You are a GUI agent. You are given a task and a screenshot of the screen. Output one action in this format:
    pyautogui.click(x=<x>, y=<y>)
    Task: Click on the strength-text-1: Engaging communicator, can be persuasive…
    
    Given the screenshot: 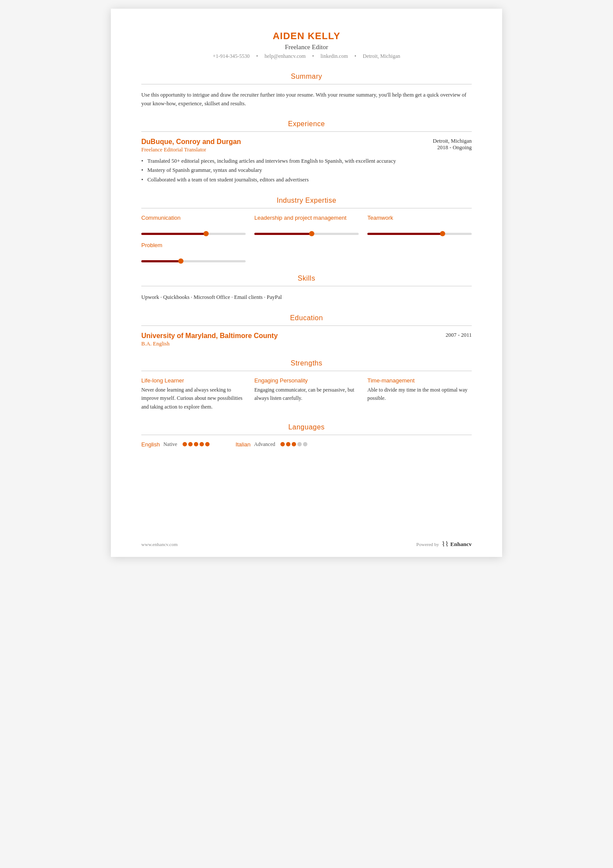 What is the action you would take?
    pyautogui.click(x=306, y=394)
    